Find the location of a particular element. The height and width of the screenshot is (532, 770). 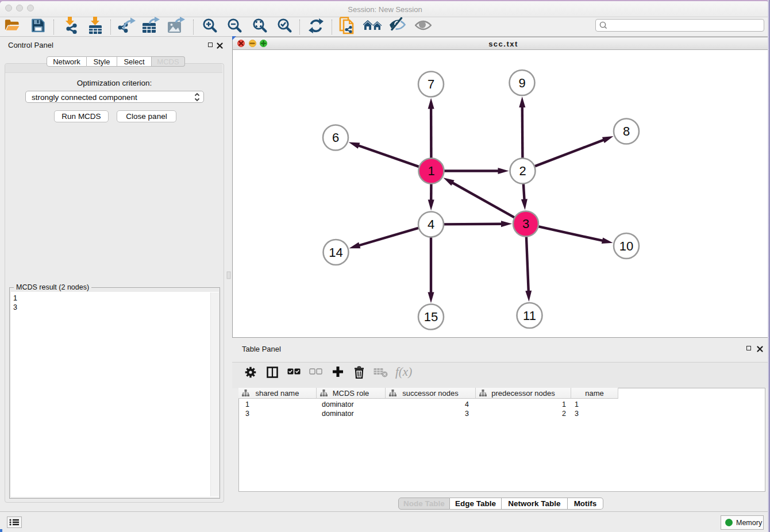

svg-text: 8 is located at coordinates (626, 131).